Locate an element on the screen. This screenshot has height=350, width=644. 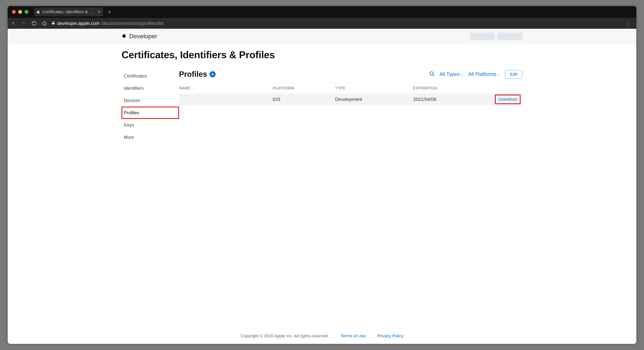
url-domain: developer.apple.com is located at coordinates (78, 23).